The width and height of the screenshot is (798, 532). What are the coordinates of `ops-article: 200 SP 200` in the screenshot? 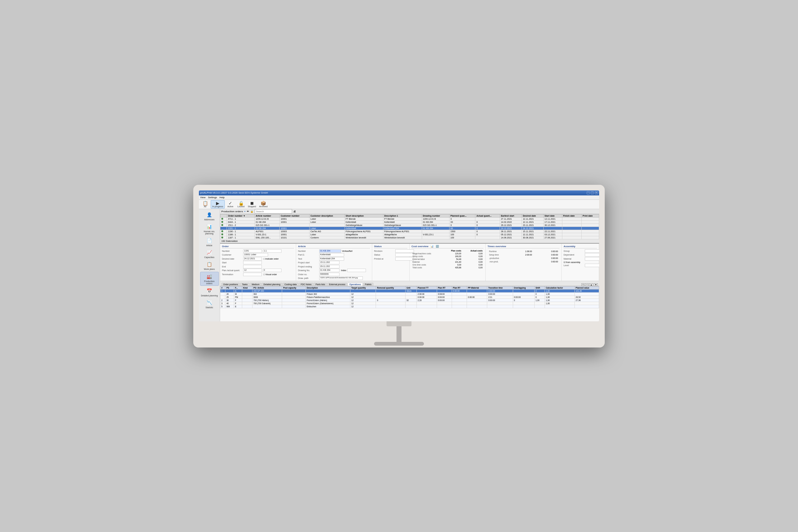 It's located at (267, 291).